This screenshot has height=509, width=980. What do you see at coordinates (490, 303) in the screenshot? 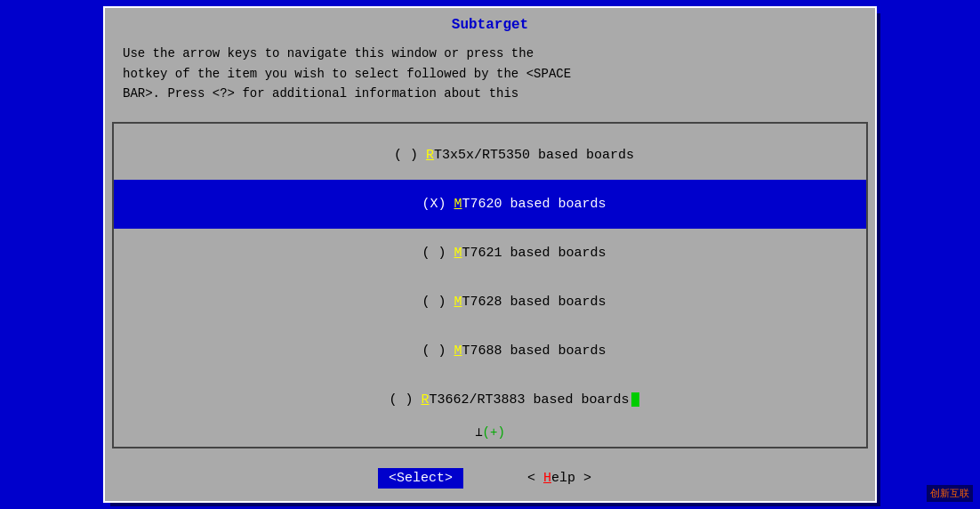
I see `list-item-mt7628: ( ) MT7628 based boards` at bounding box center [490, 303].